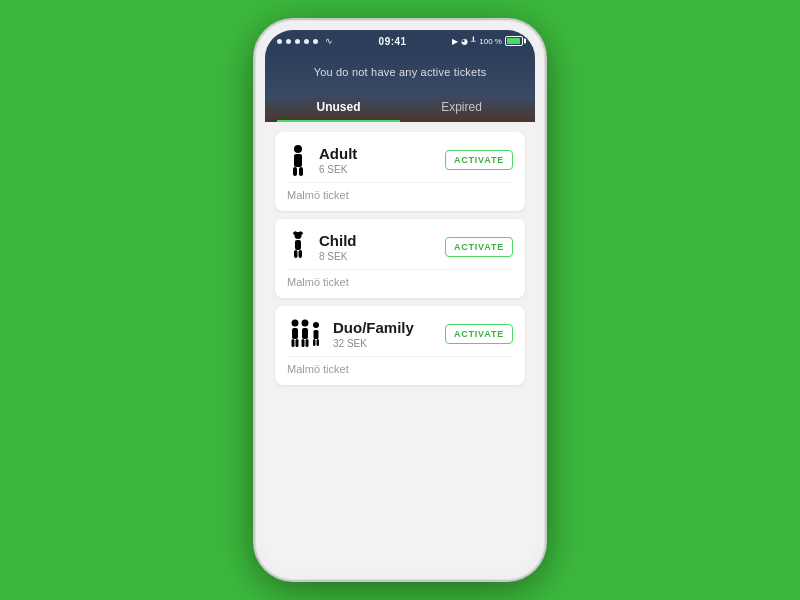 The image size is (800, 600). Describe the element at coordinates (400, 369) in the screenshot. I see `ticket-family-location: Malmö ticket` at that location.